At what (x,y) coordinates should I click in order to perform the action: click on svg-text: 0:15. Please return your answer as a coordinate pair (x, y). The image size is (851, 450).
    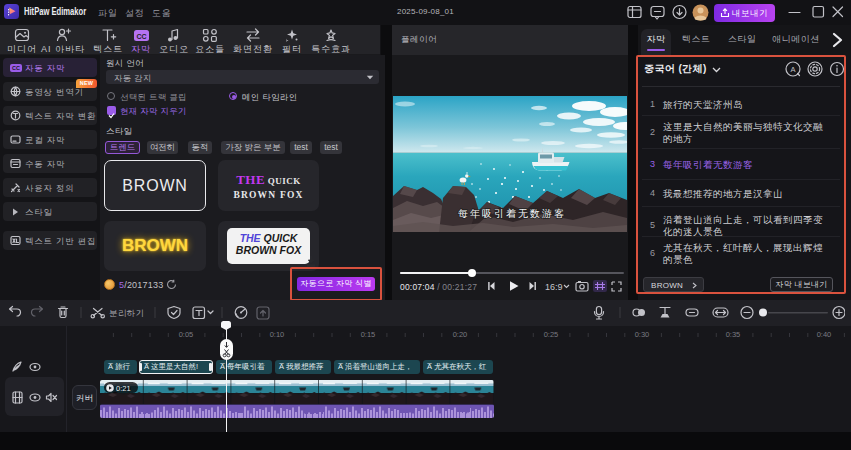
    Looking at the image, I should click on (368, 334).